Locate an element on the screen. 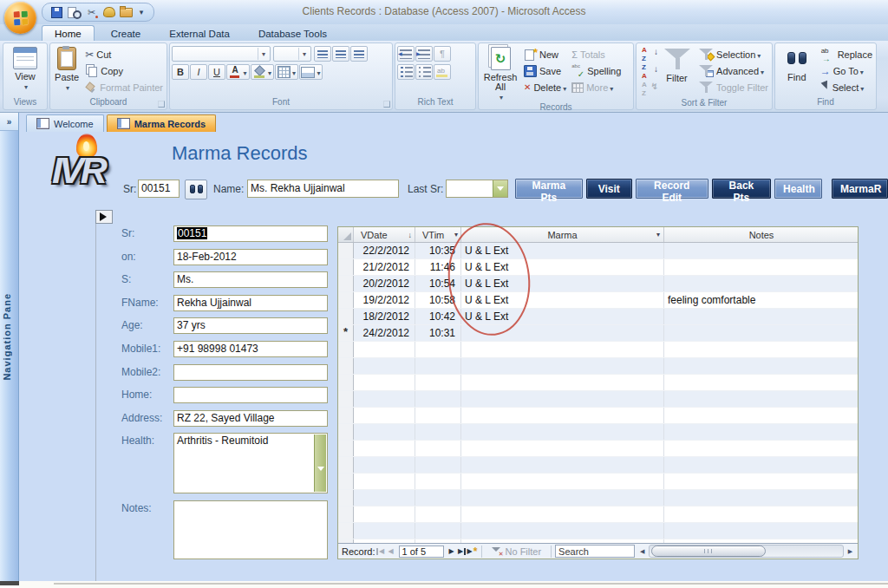  expand-navigation-pane-button: » is located at coordinates (9, 121).